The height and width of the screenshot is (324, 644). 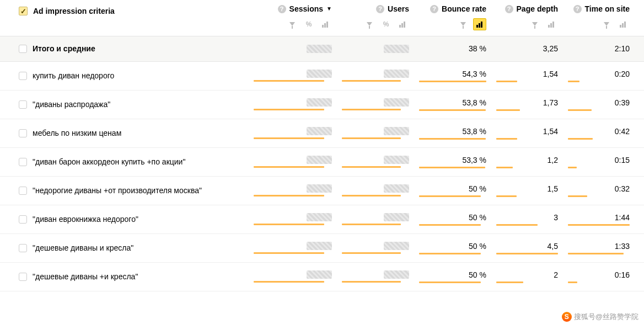 I want to click on totals-depth: 3,25, so click(x=550, y=49).